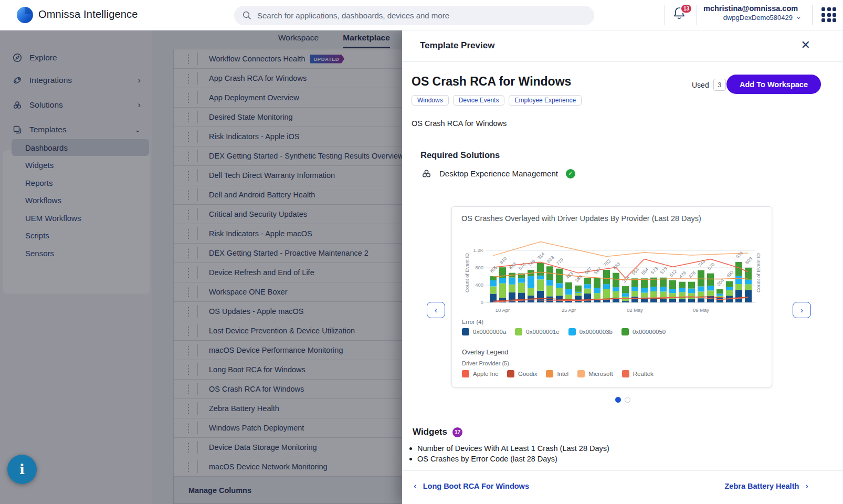  I want to click on y-axis-label-left: Count of Event ID, so click(467, 273).